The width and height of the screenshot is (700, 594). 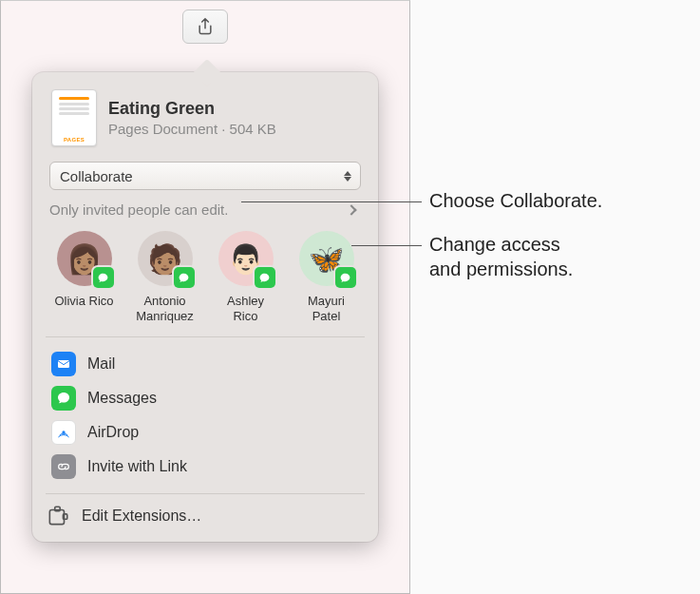 I want to click on access-text: Only invited people can edit., so click(x=139, y=209).